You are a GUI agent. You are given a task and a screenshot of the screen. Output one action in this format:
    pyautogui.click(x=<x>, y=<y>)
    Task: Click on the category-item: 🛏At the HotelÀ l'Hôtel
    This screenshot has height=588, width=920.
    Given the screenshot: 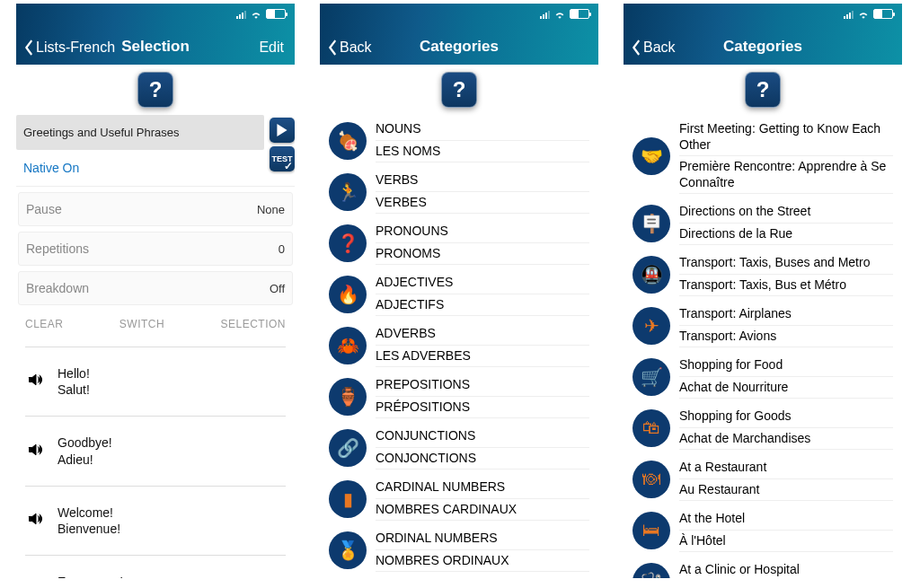 What is the action you would take?
    pyautogui.click(x=763, y=530)
    